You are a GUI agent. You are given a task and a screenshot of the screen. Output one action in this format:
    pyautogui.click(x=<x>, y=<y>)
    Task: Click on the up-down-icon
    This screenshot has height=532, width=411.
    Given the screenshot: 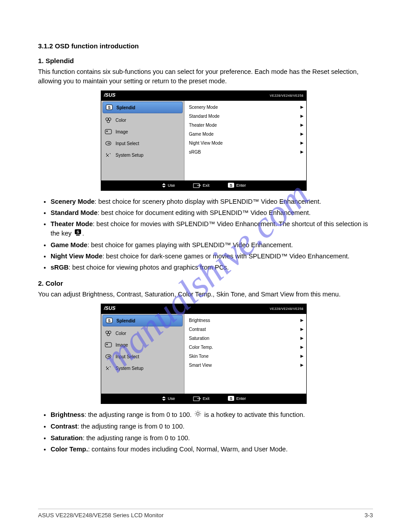 What is the action you would take?
    pyautogui.click(x=164, y=185)
    